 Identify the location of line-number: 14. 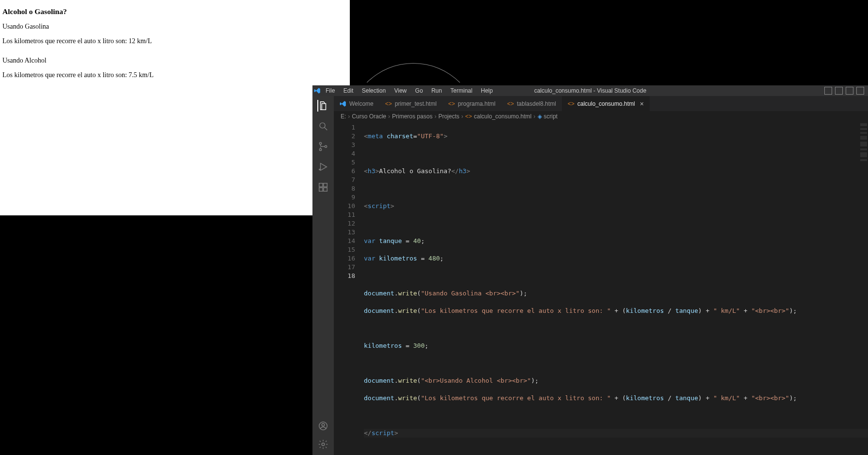
(344, 241).